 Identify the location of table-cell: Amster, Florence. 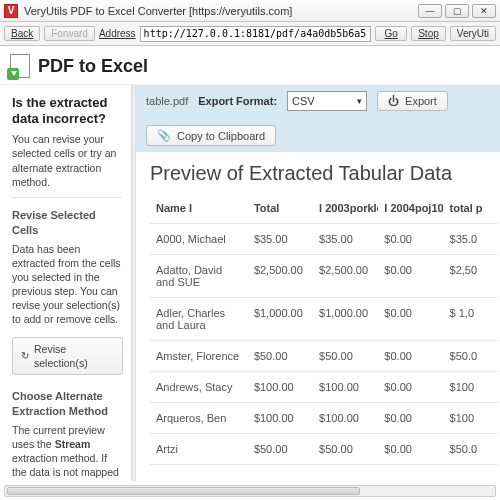
(199, 356).